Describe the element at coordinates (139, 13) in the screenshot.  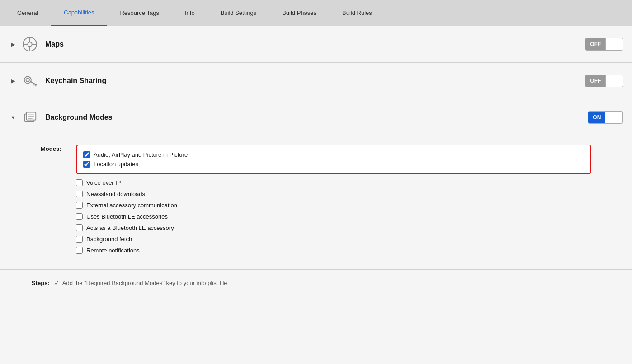
I see `tab-resource-tags: Resource Tags` at that location.